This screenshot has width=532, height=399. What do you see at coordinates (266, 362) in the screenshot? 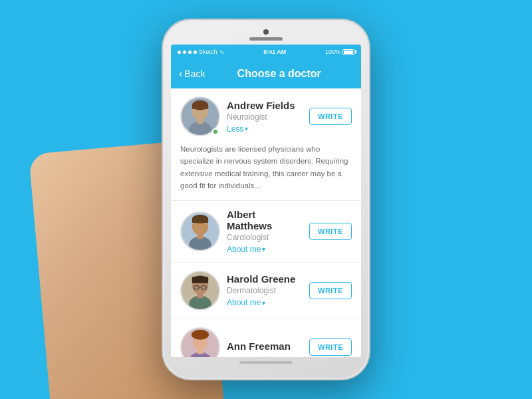
I see `phone-bottom` at bounding box center [266, 362].